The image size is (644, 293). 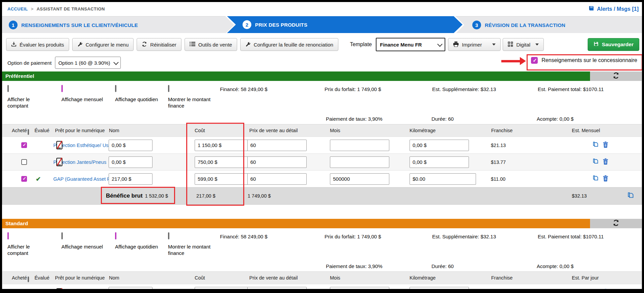 I want to click on est-monthly-value: $13.77, so click(x=528, y=162).